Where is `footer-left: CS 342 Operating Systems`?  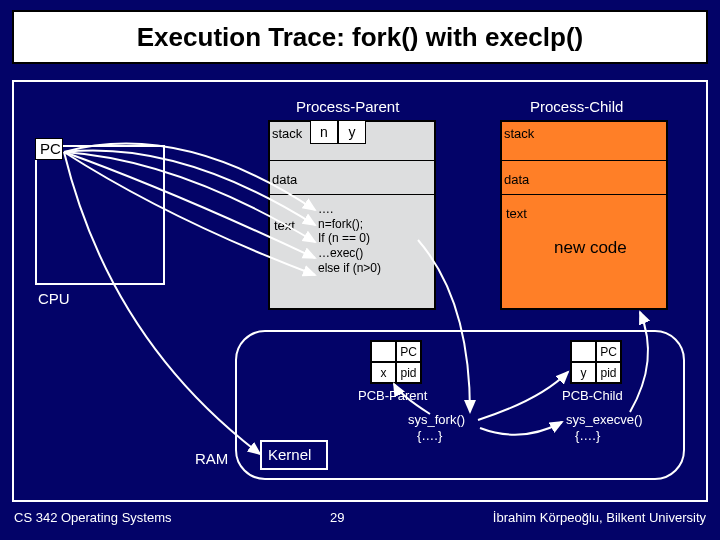
footer-left: CS 342 Operating Systems is located at coordinates (93, 518).